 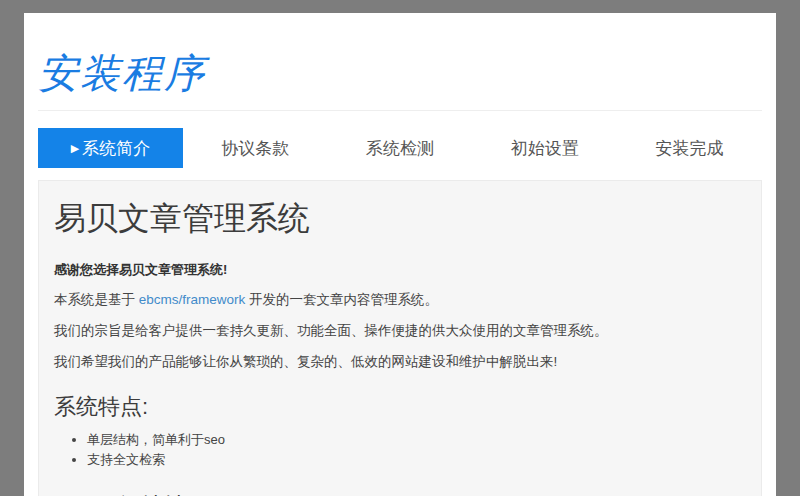 I want to click on intro-suffix: 开发的一套文章内容管理系统。, so click(x=342, y=300).